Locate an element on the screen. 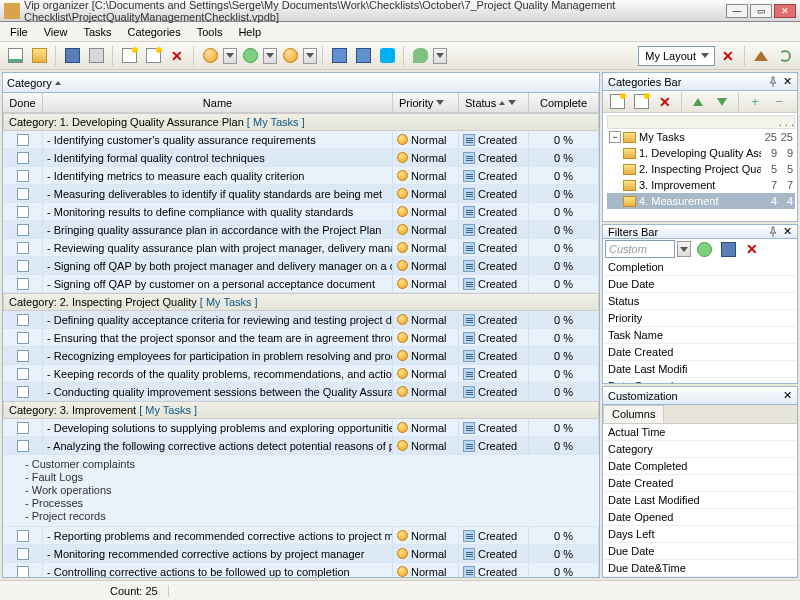  filter-item: Status is located at coordinates (700, 302).